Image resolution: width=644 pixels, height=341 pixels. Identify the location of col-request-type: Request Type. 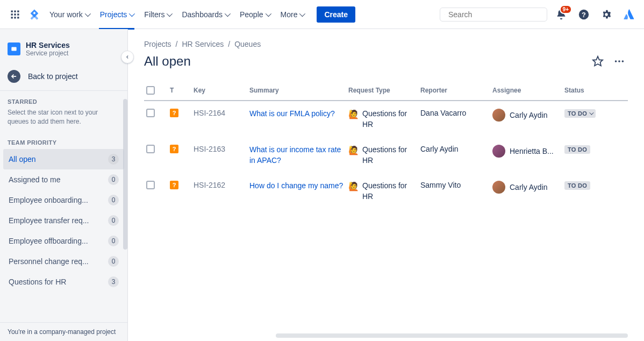
(383, 90).